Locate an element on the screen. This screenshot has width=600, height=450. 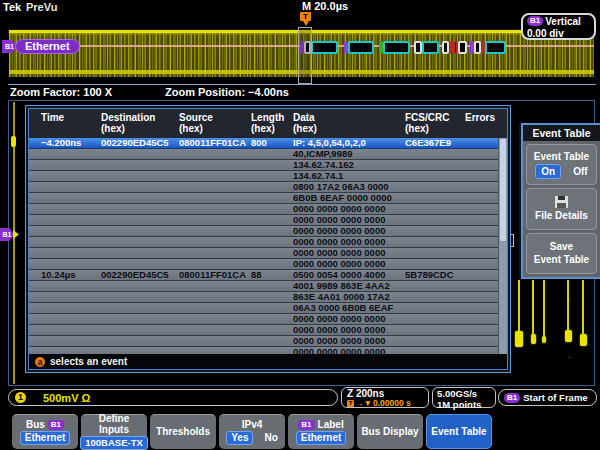
ipv4-no: No is located at coordinates (270, 438).